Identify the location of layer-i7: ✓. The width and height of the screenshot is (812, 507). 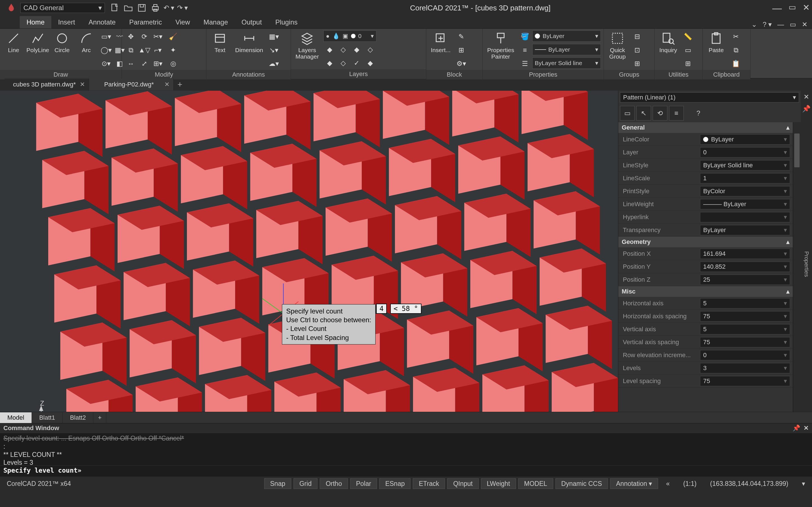
(356, 63).